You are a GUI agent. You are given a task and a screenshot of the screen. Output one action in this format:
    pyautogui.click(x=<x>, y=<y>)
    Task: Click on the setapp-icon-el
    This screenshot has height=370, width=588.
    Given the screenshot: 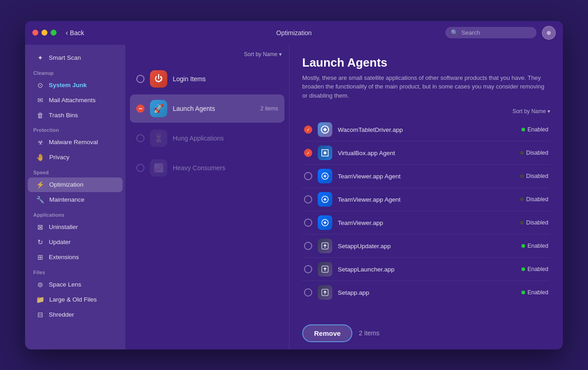 What is the action you would take?
    pyautogui.click(x=325, y=292)
    